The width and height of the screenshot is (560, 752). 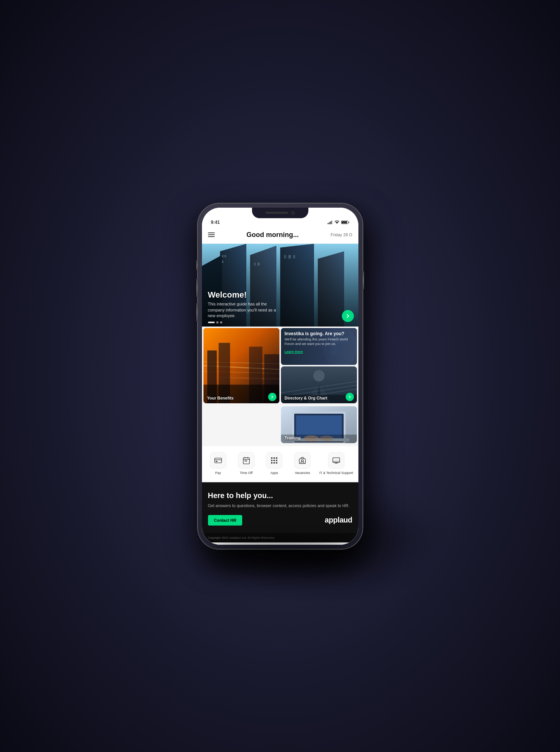 I want to click on applaud-logo: applaud, so click(x=338, y=520).